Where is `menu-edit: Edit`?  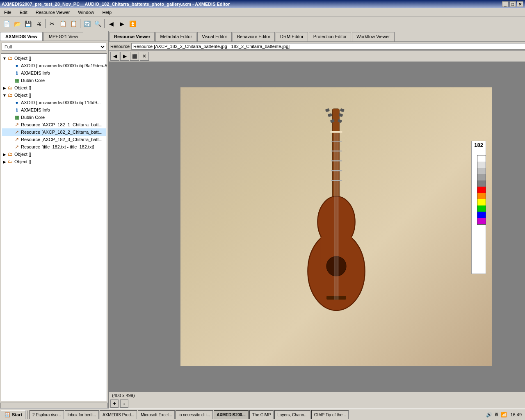
menu-edit: Edit is located at coordinates (24, 12).